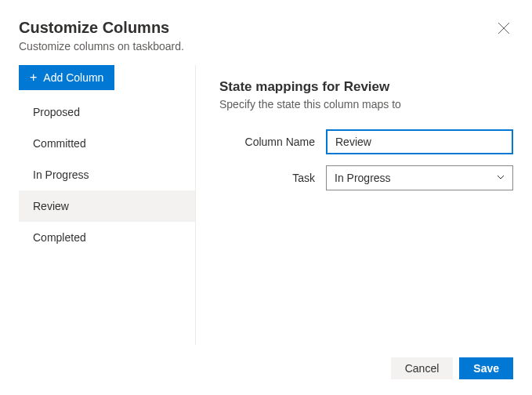 Image resolution: width=532 pixels, height=395 pixels. Describe the element at coordinates (367, 87) in the screenshot. I see `section-title: State mappings for Review` at that location.